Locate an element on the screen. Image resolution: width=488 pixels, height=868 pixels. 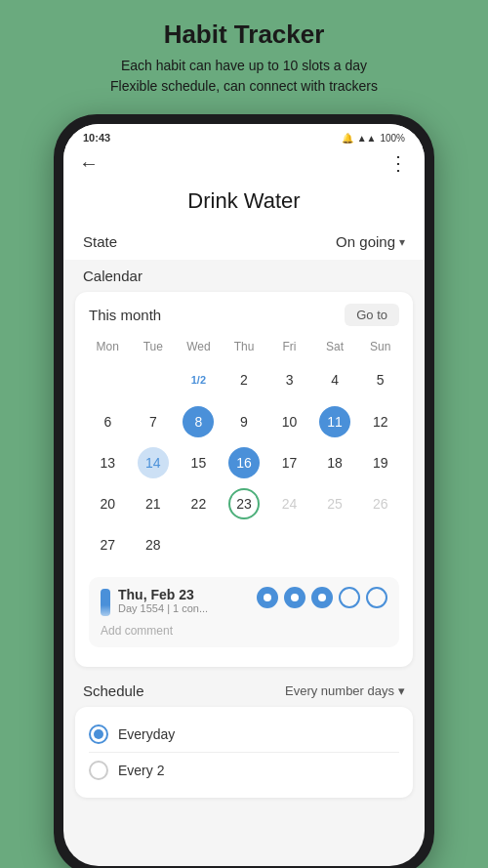
cal-cell: 9 is located at coordinates (244, 422).